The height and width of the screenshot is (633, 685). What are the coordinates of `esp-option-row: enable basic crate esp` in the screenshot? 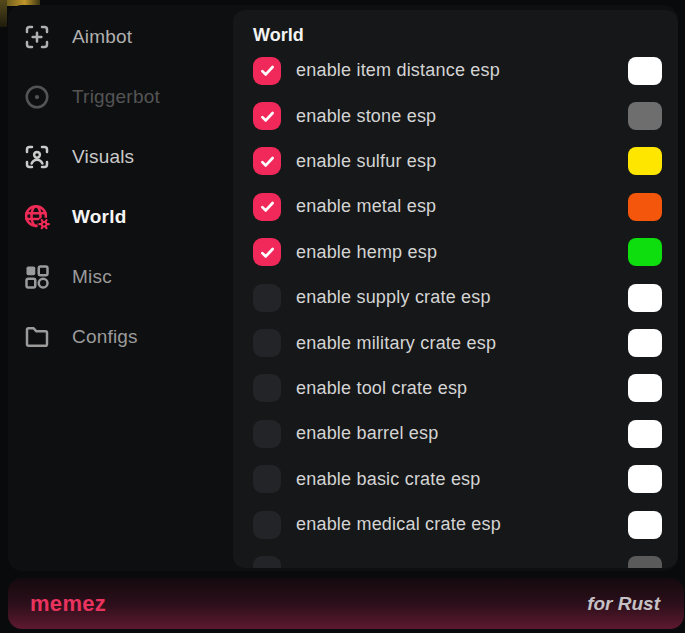 It's located at (458, 480).